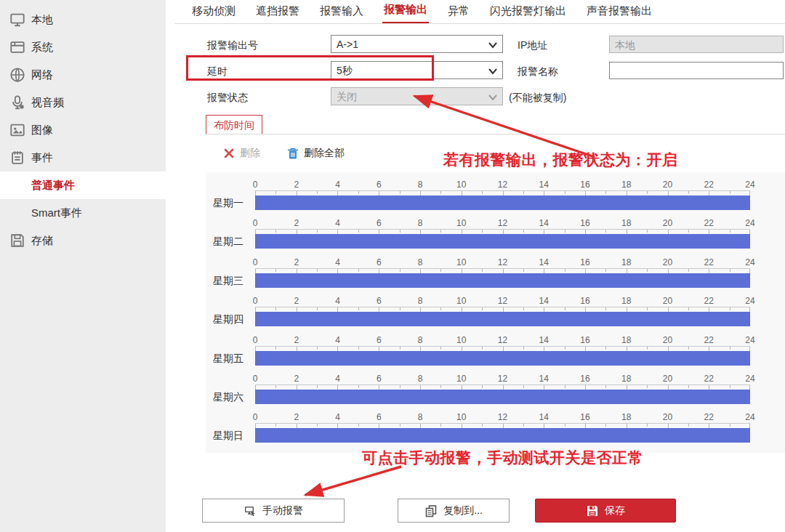 Image resolution: width=785 pixels, height=532 pixels. What do you see at coordinates (528, 12) in the screenshot?
I see `tab-flash-alarm-output: 闪光报警灯输出` at bounding box center [528, 12].